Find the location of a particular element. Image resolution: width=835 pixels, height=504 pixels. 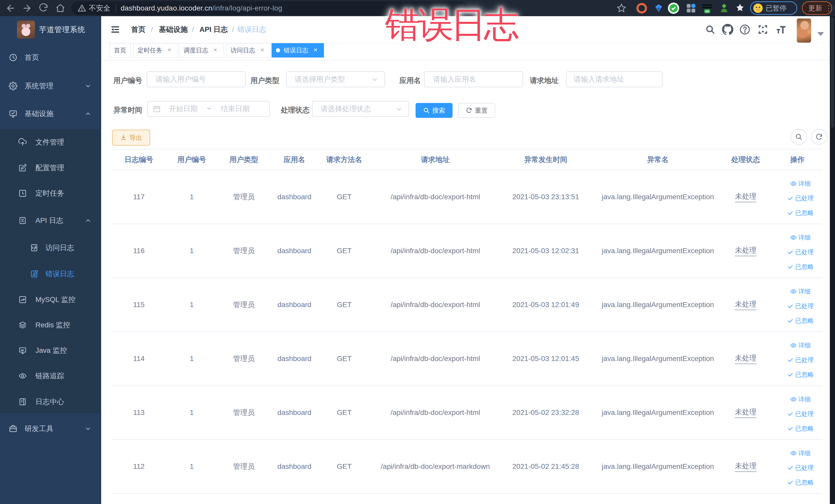

svg-text: on is located at coordinates (707, 12).